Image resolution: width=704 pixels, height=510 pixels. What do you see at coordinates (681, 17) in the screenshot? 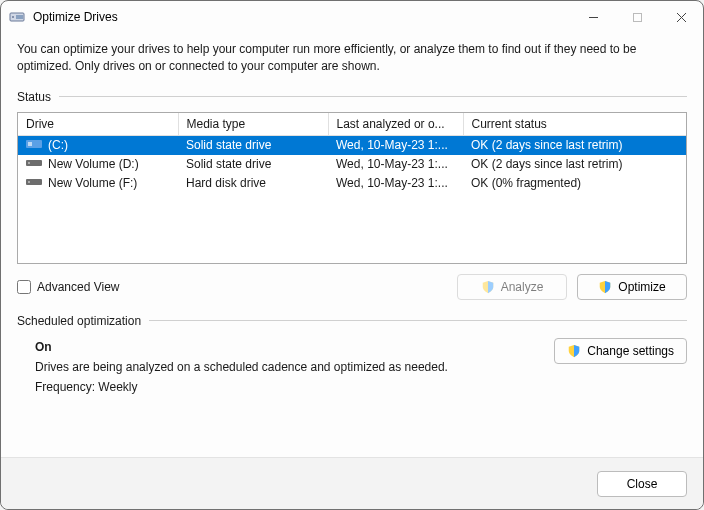
I see `close-window-button` at bounding box center [681, 17].